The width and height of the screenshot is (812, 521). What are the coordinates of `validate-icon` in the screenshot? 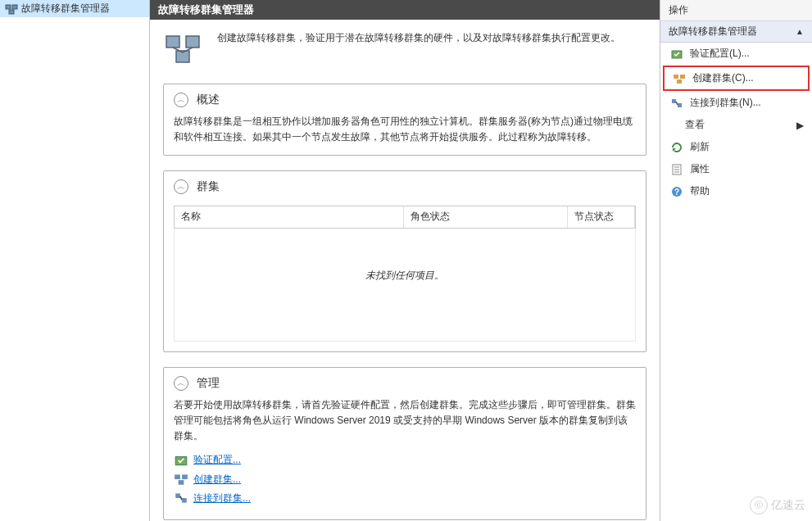 It's located at (677, 54).